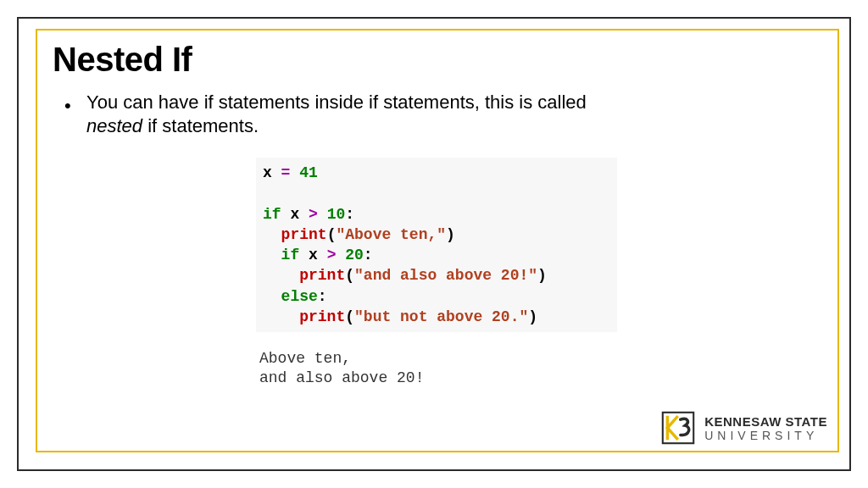 The image size is (868, 488). I want to click on output-line2: and also above 20!, so click(342, 378).